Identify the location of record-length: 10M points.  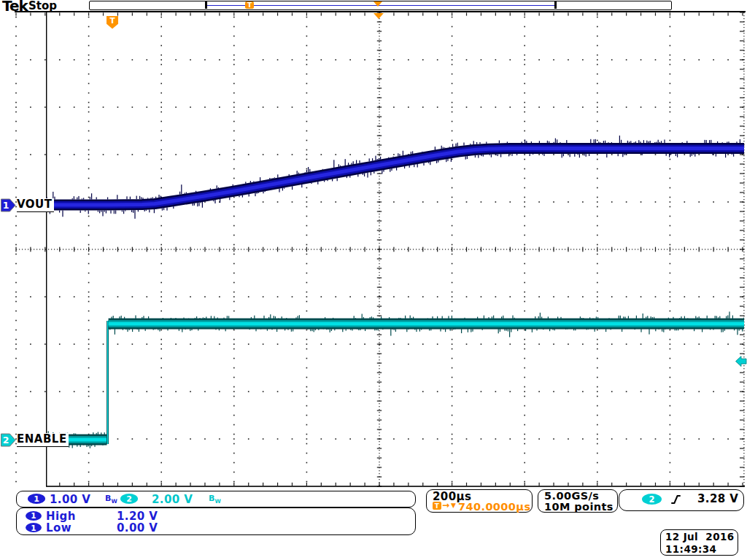
(579, 507).